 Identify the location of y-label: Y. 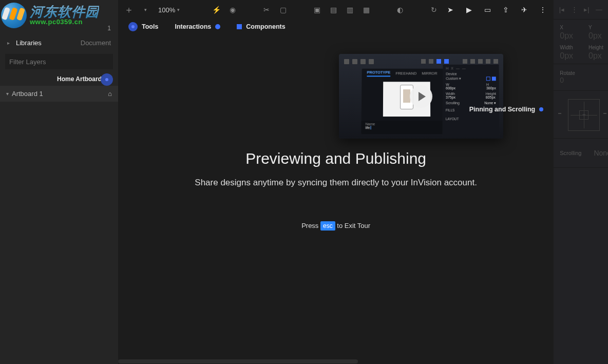
(595, 28).